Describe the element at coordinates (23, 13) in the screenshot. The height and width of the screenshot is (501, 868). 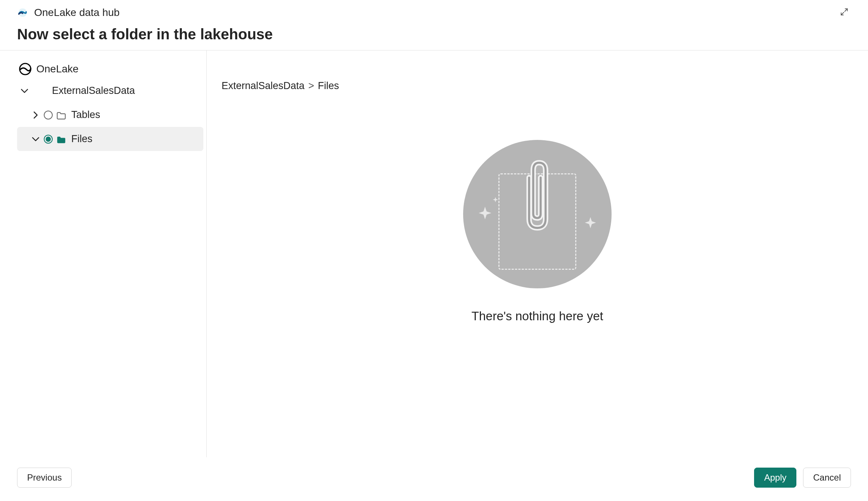
I see `onelake-logo-icon` at that location.